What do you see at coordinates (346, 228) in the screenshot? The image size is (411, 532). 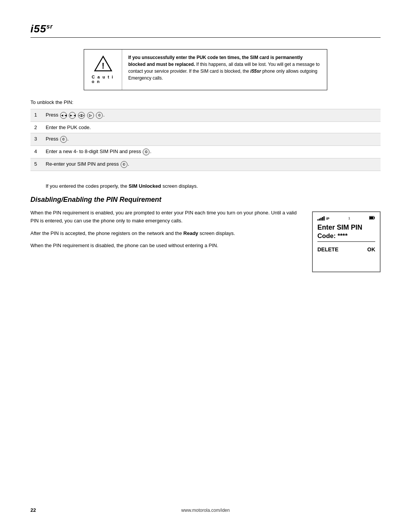 I see `phone-screen-title: Enter SIM PIN` at bounding box center [346, 228].